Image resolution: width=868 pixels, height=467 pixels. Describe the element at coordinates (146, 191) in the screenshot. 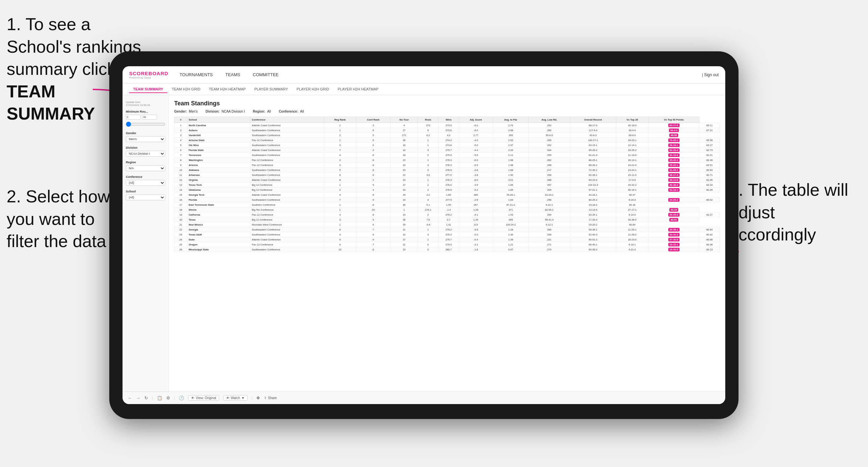

I see `school-label: School` at that location.